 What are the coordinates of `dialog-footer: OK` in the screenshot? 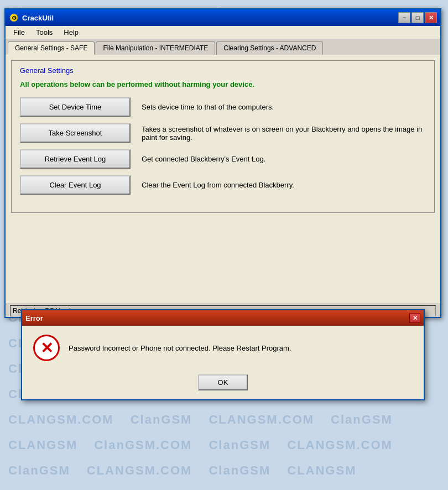 It's located at (223, 385).